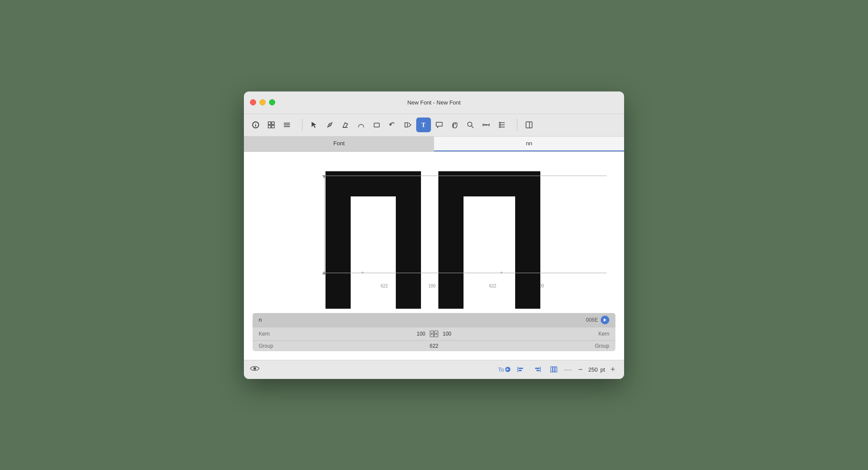  What do you see at coordinates (439, 125) in the screenshot?
I see `bubble-tool` at bounding box center [439, 125].